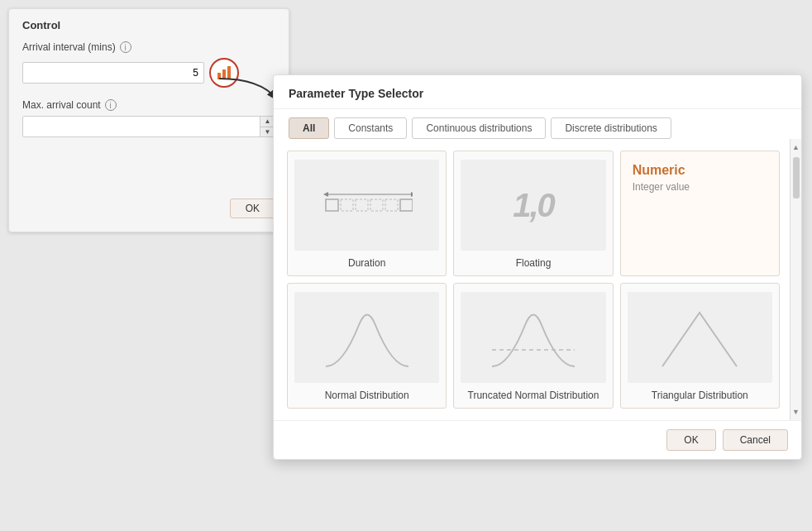 The height and width of the screenshot is (531, 812). What do you see at coordinates (149, 47) in the screenshot?
I see `arrival-label: Arrival interval (mins) i` at bounding box center [149, 47].